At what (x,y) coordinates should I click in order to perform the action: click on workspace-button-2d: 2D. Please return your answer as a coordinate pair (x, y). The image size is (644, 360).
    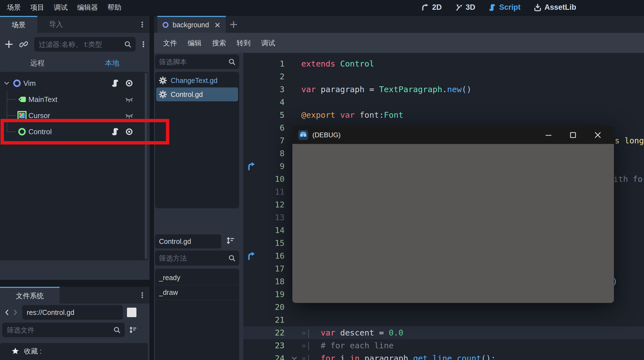
    Looking at the image, I should click on (432, 7).